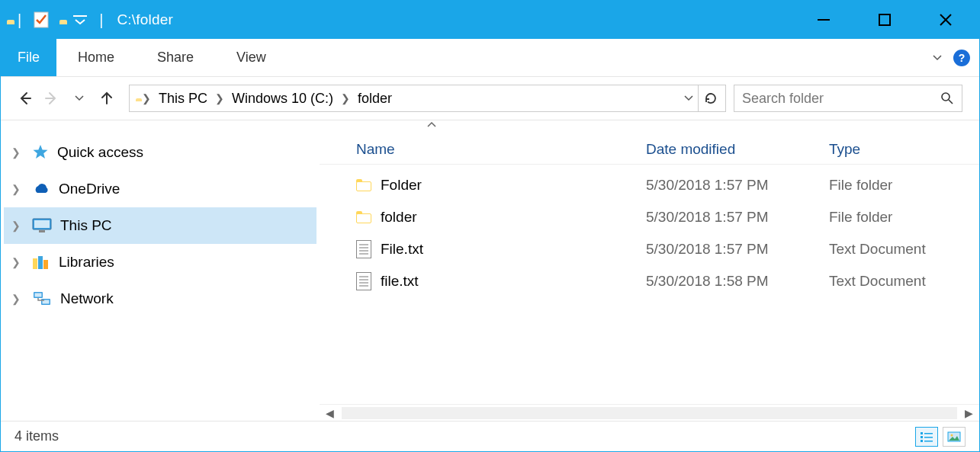 The height and width of the screenshot is (452, 980). I want to click on file-date: 5/30/2018 1:58 PM, so click(731, 281).